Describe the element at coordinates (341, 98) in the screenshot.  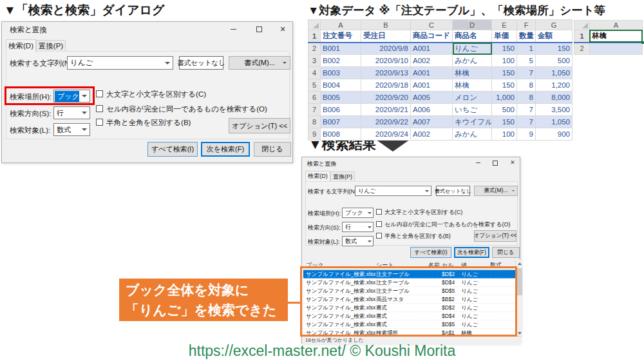
I see `cell: B005` at that location.